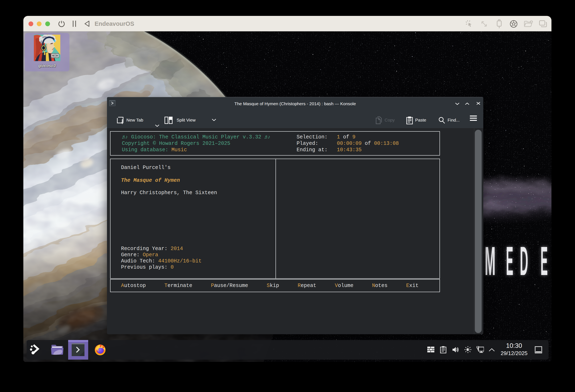 The image size is (575, 392). What do you see at coordinates (524, 261) in the screenshot?
I see `svg-text: D` at bounding box center [524, 261].